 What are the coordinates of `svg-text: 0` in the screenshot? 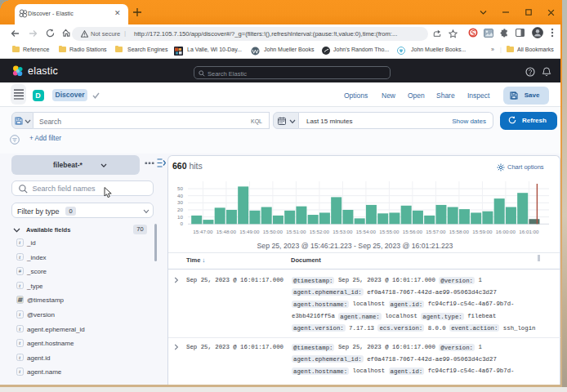 It's located at (182, 224).